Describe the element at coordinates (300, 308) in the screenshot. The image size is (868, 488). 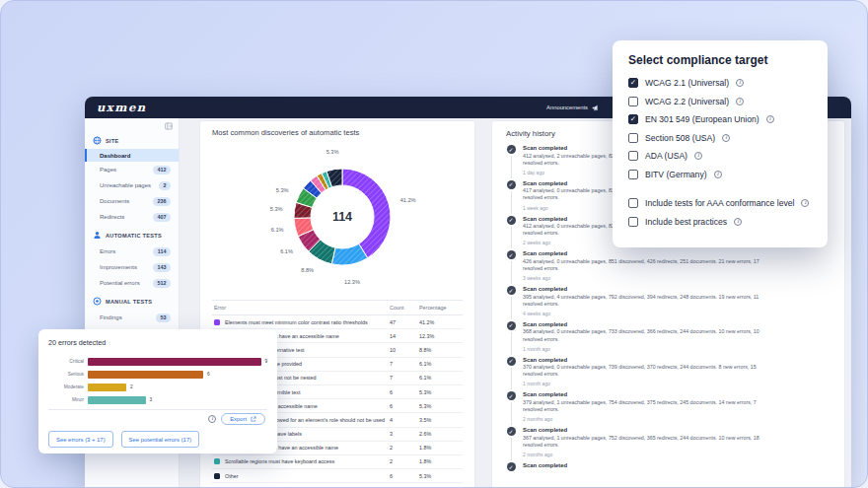
I see `table-header-error: Error` at that location.